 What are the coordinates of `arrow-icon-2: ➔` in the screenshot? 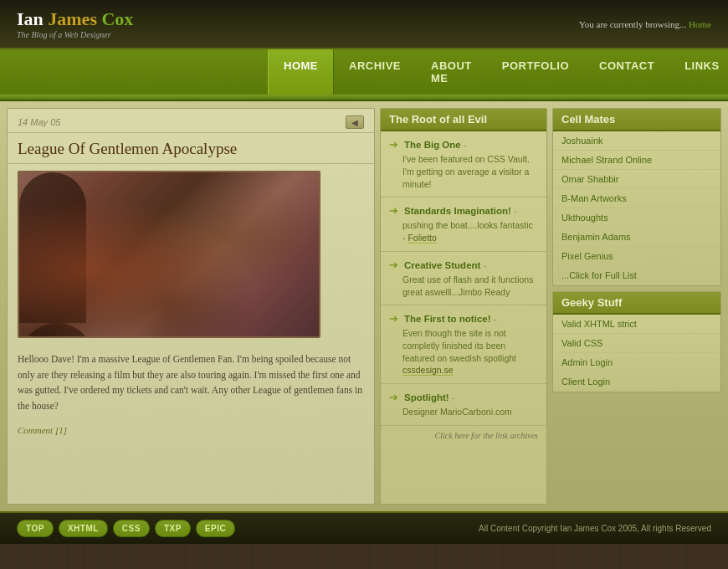 It's located at (393, 211).